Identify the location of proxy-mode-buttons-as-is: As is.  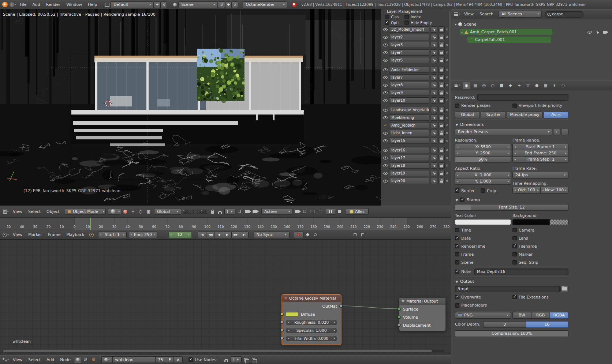
(556, 115).